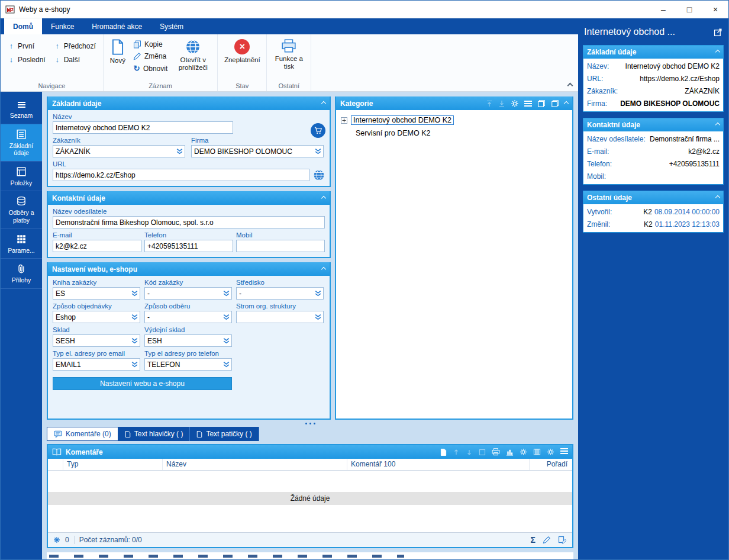 Image resolution: width=729 pixels, height=560 pixels. I want to click on order-code-field, so click(188, 294).